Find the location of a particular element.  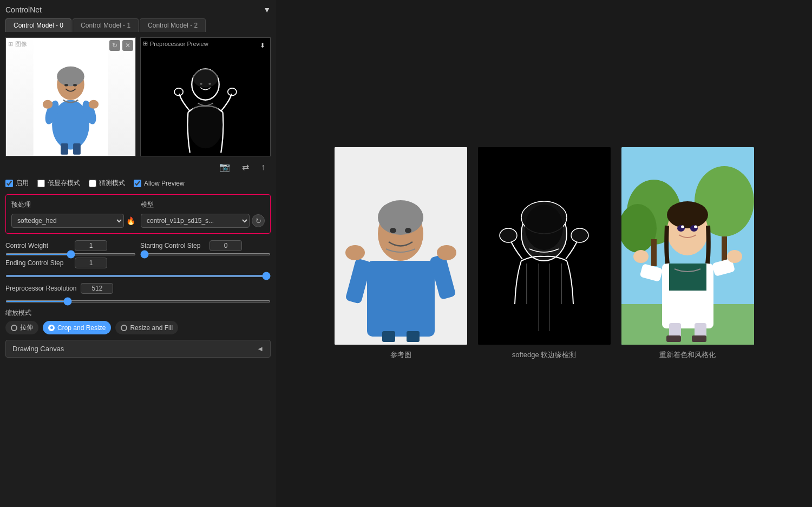

control-weight-row: Control Weight 1 is located at coordinates (70, 246).